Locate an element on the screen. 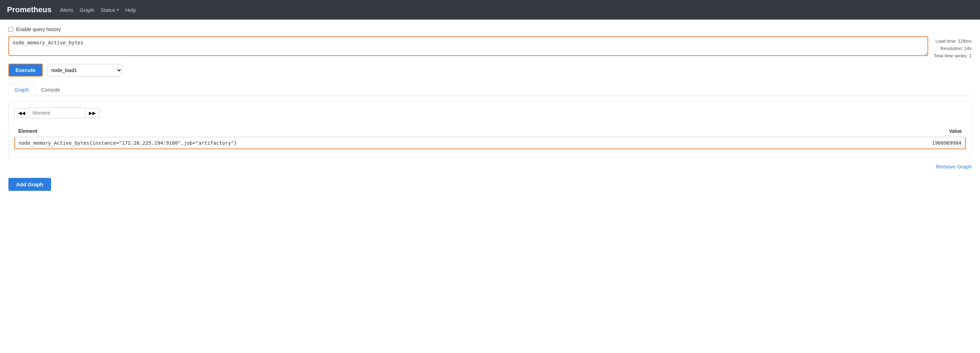 The image size is (980, 353). query-history-row: Enable query history is located at coordinates (490, 30).